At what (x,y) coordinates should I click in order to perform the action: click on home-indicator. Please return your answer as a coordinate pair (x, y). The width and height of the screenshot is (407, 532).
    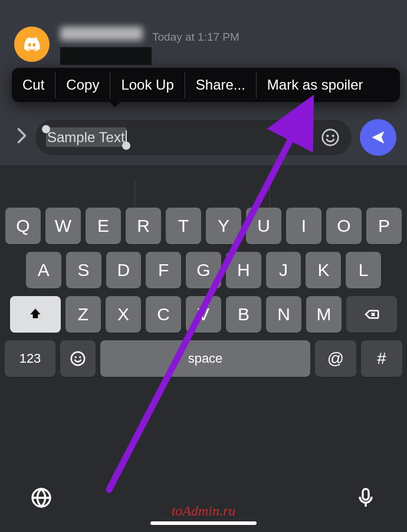
    Looking at the image, I should click on (204, 523).